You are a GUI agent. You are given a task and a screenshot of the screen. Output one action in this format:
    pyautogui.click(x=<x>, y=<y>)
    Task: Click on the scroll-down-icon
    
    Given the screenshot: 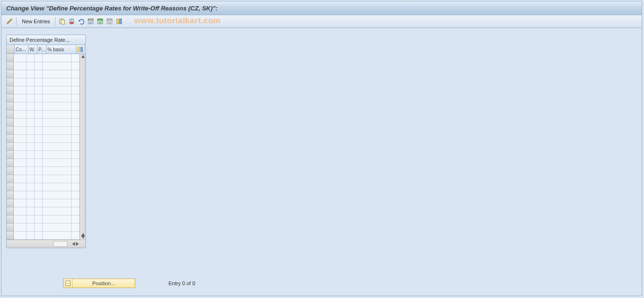 What is the action you would take?
    pyautogui.click(x=83, y=237)
    